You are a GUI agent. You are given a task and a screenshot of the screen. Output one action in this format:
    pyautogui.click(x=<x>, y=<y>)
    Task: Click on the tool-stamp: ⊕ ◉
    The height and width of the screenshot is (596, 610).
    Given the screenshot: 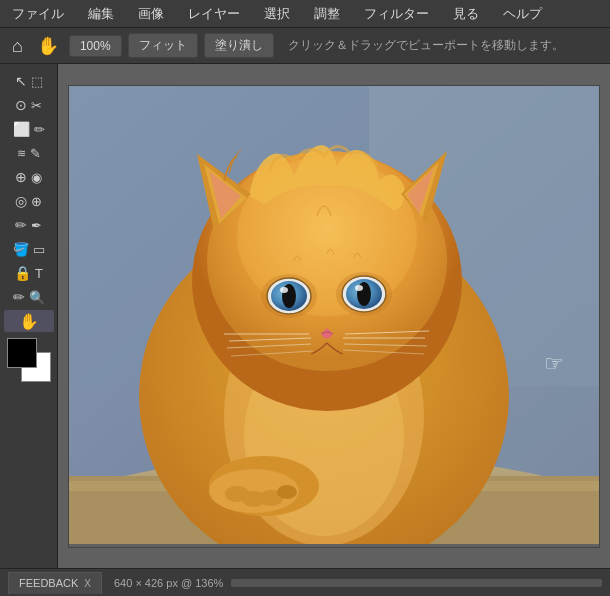 What is the action you would take?
    pyautogui.click(x=29, y=177)
    